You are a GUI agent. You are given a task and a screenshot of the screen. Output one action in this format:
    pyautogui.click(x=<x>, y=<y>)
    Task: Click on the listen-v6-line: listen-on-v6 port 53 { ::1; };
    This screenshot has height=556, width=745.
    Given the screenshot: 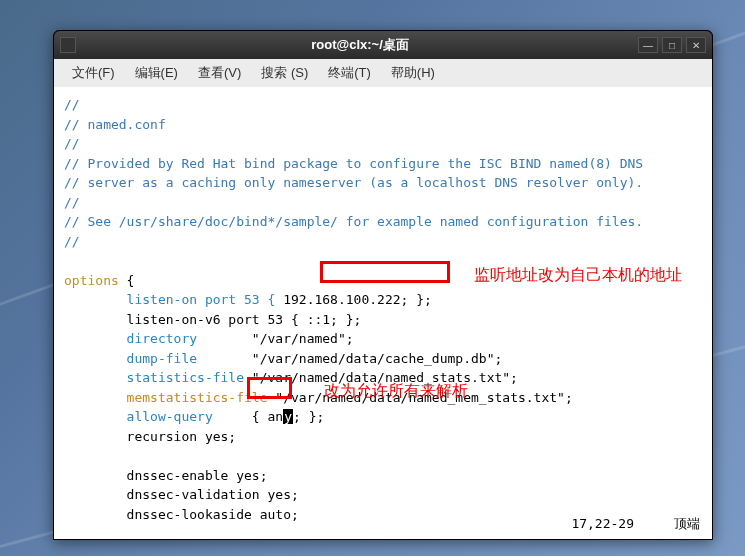 What is the action you would take?
    pyautogui.click(x=212, y=320)
    